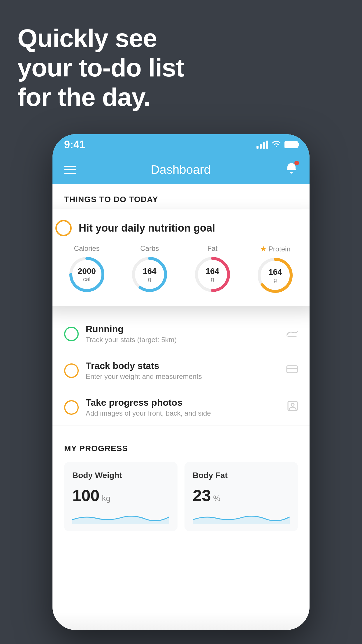  Describe the element at coordinates (212, 275) in the screenshot. I see `ring-text-fat: 164 g` at that location.